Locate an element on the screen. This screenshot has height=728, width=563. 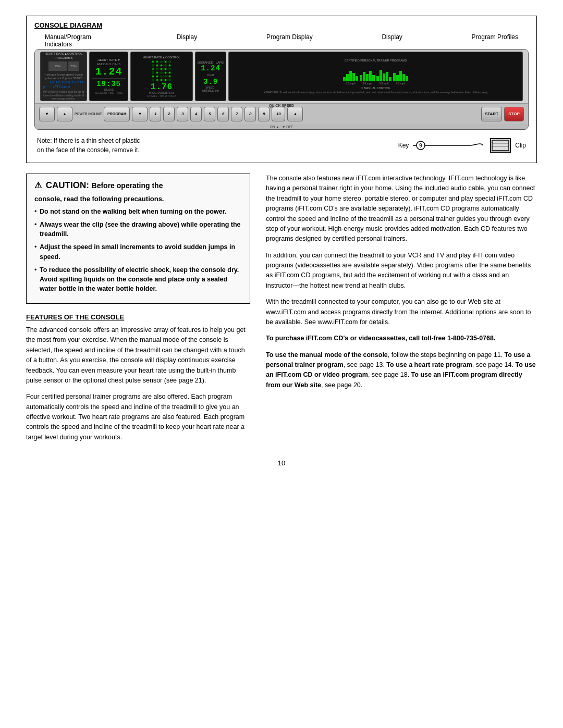
speed-up-button: ▲ is located at coordinates (295, 114).